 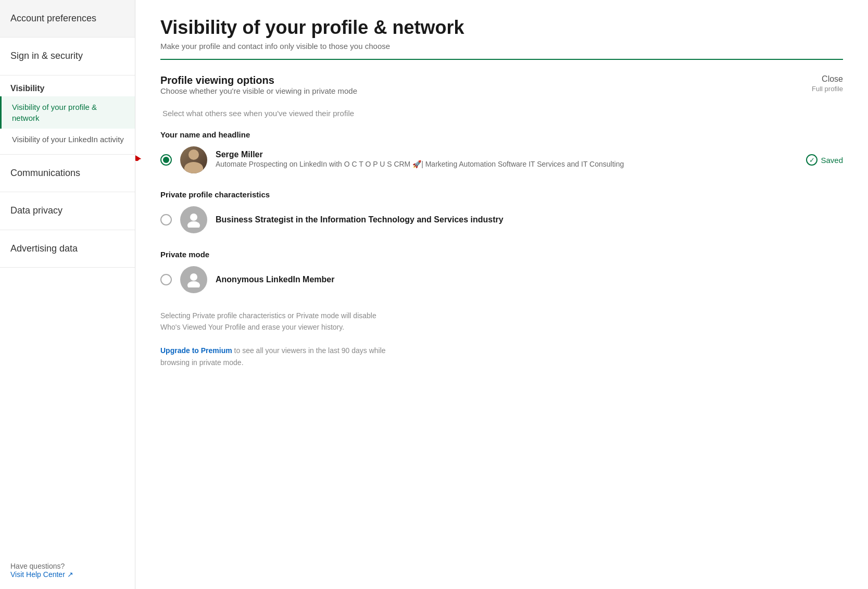 What do you see at coordinates (503, 114) in the screenshot?
I see `select-instruction: Select what others see when you've viewe…` at bounding box center [503, 114].